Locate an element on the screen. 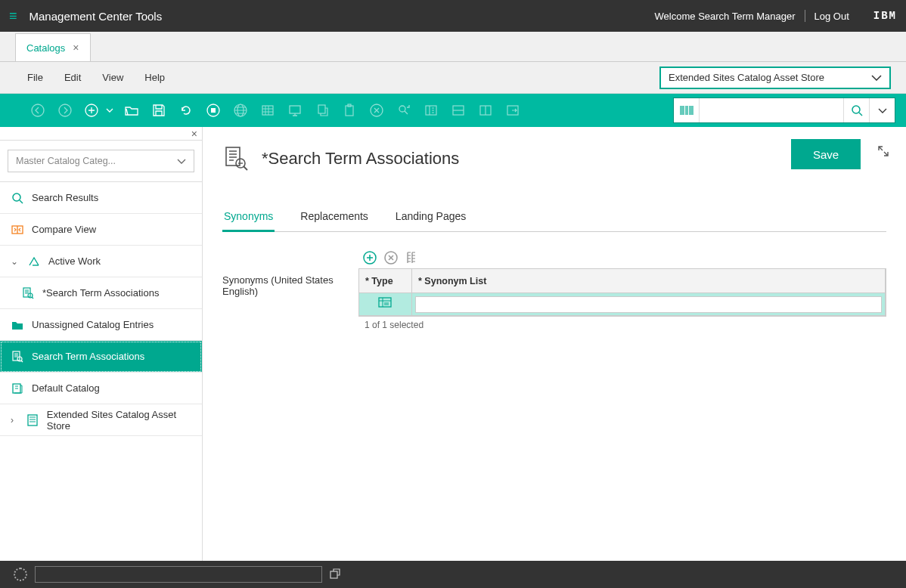  tab-replacements: Replacements is located at coordinates (334, 217).